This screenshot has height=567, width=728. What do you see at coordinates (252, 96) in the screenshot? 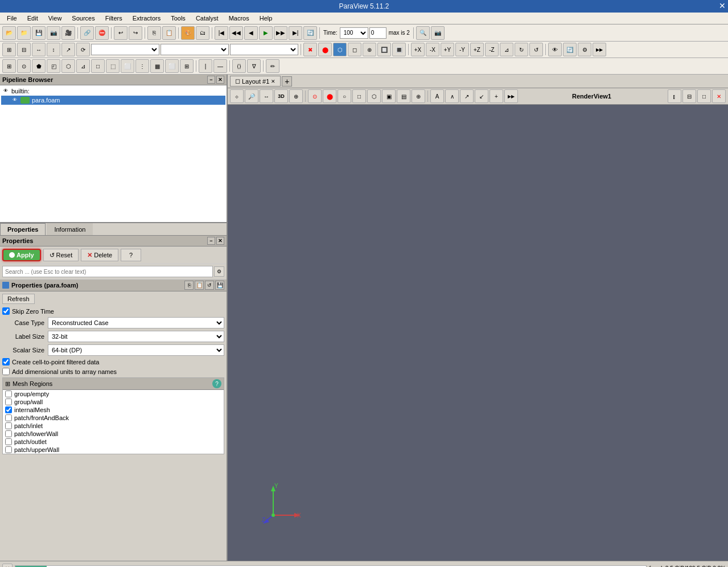
I see `rt-zoom-button: 🔎` at bounding box center [252, 96].